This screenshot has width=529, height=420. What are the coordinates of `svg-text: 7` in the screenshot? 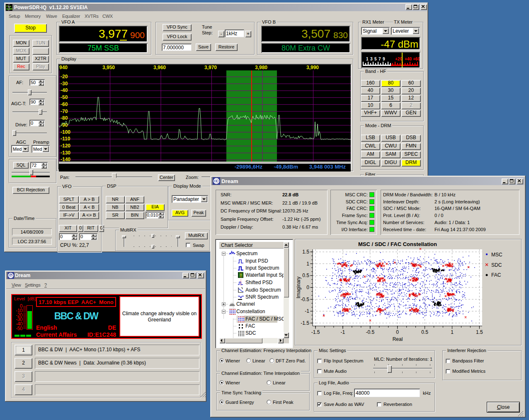 It's located at (380, 59).